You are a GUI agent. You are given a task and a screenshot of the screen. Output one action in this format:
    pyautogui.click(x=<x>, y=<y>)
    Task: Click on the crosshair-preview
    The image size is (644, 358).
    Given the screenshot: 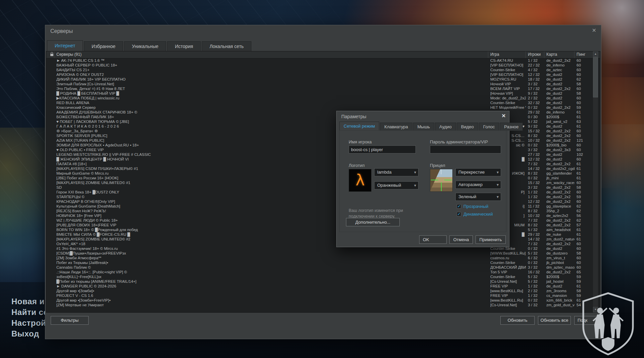 What is the action you would take?
    pyautogui.click(x=441, y=180)
    